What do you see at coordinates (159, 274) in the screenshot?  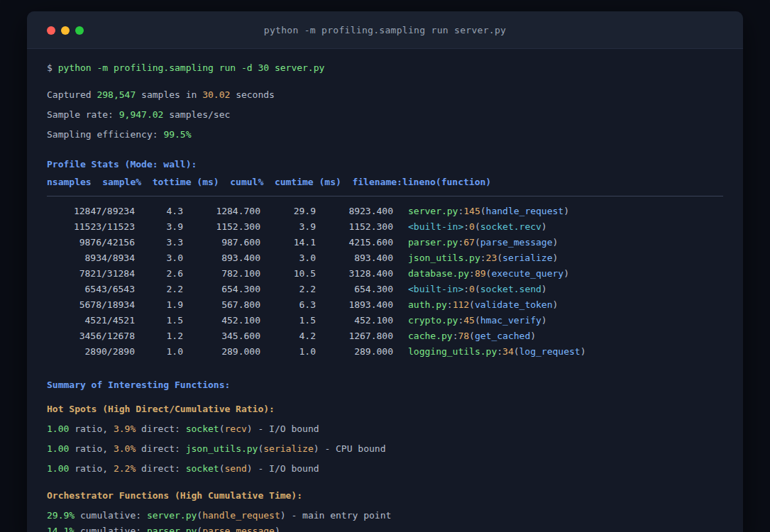 I see `table-cell: 2.6` at bounding box center [159, 274].